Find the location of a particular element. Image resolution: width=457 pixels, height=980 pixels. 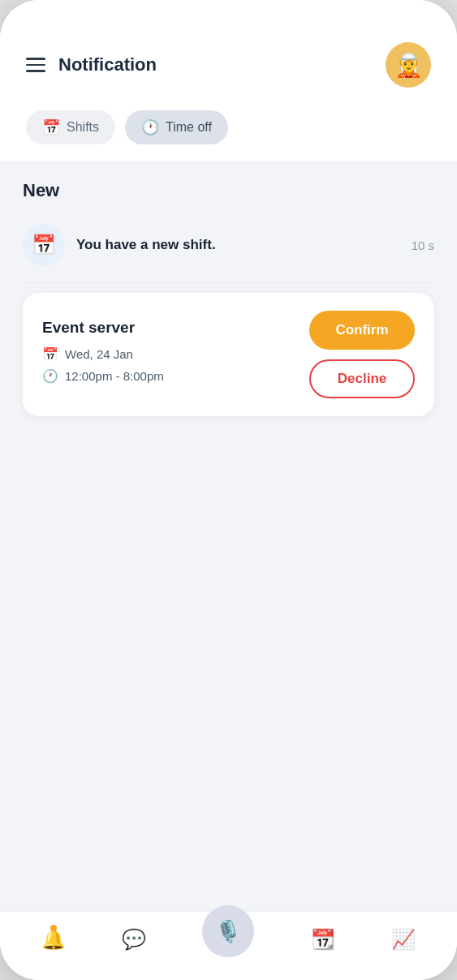

clock-detail-icon: 🕐 is located at coordinates (50, 376).